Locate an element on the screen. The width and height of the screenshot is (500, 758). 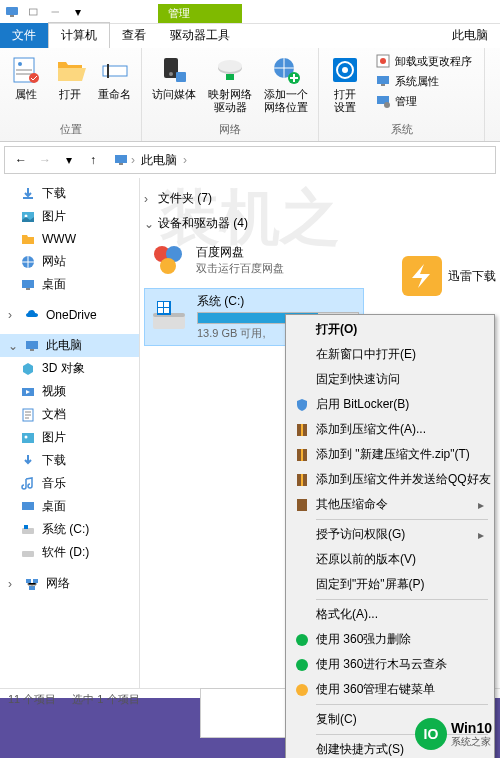
menu-pin-quick: 固定到快速访问 is located at coordinates (390, 380).